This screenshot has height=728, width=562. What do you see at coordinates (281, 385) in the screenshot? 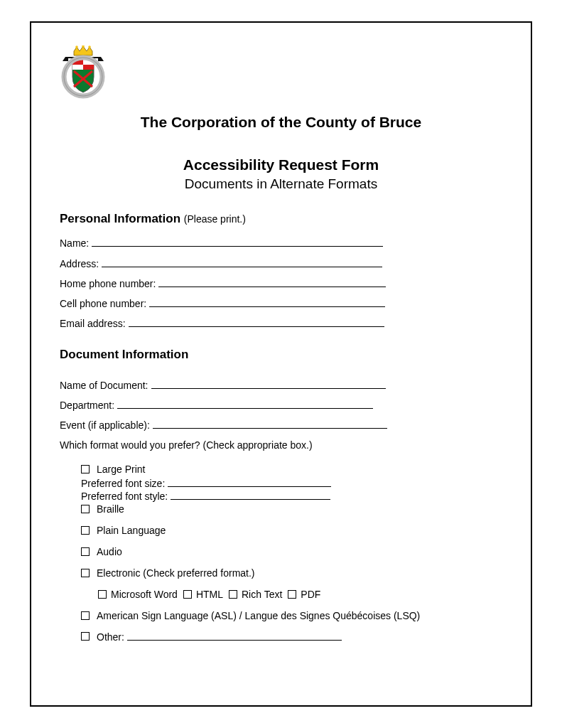
I see `field-doc-name: Name of Document:` at bounding box center [281, 385].